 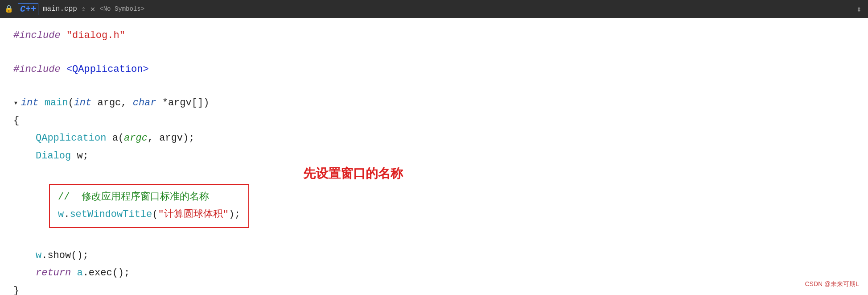 What do you see at coordinates (155, 215) in the screenshot?
I see `settitle-paren: (` at bounding box center [155, 215].